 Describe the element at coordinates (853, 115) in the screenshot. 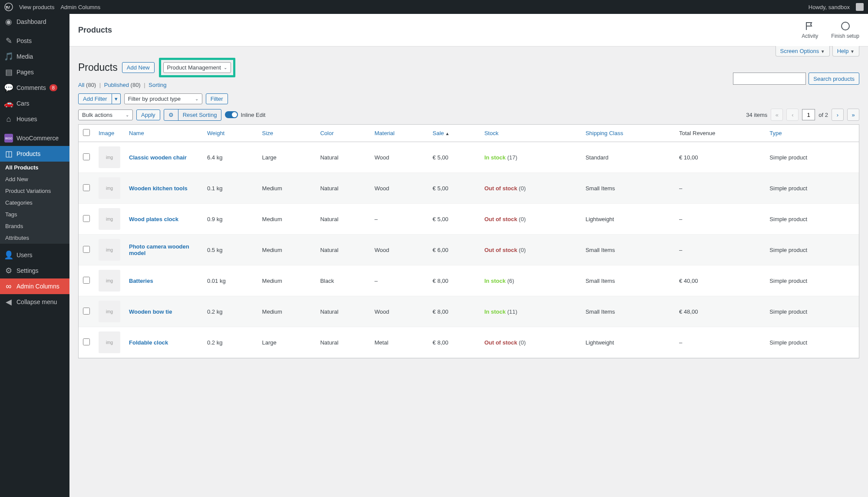

I see `page-last: »` at that location.